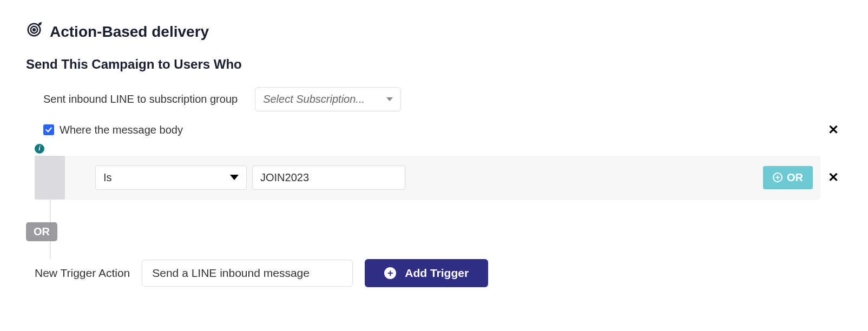 This screenshot has width=868, height=331. I want to click on trigger-label: Sent inbound LINE to subscription group, so click(141, 100).